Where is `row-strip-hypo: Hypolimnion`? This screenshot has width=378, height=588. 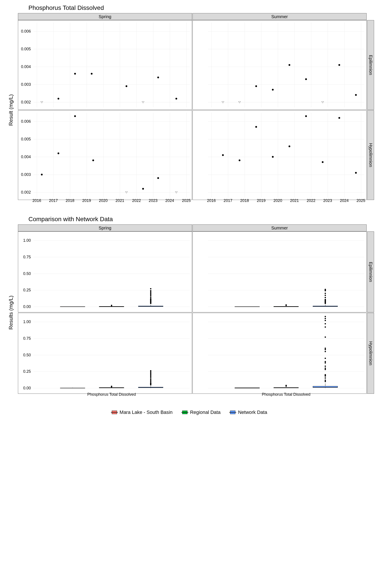 row-strip-hypo: Hypolimnion is located at coordinates (371, 155).